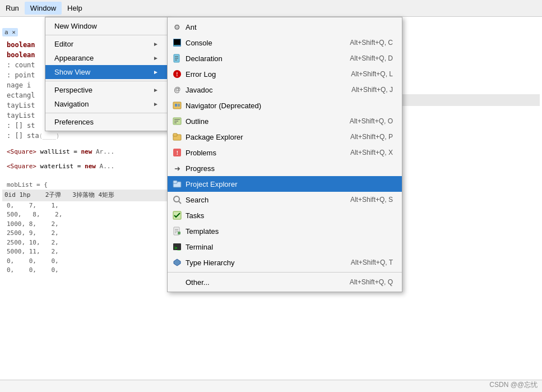  What do you see at coordinates (106, 58) in the screenshot?
I see `menu-item-appearance: Appearance ►` at bounding box center [106, 58].